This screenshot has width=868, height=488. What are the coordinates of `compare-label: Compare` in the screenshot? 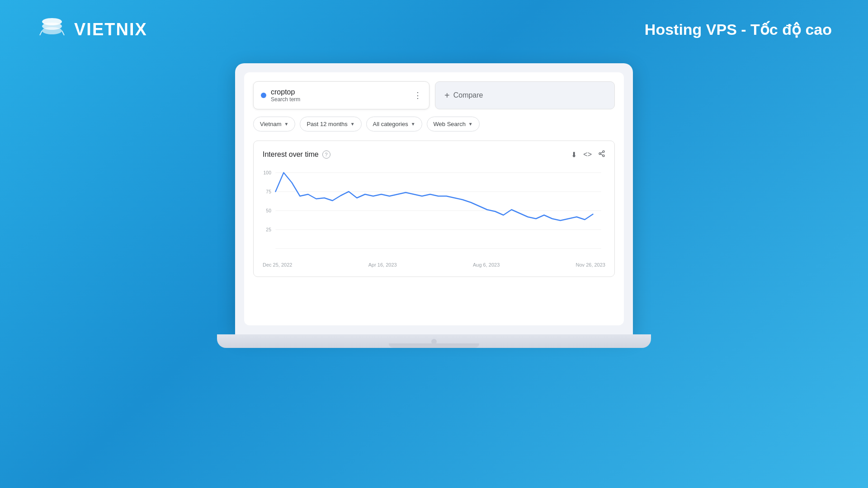 It's located at (468, 95).